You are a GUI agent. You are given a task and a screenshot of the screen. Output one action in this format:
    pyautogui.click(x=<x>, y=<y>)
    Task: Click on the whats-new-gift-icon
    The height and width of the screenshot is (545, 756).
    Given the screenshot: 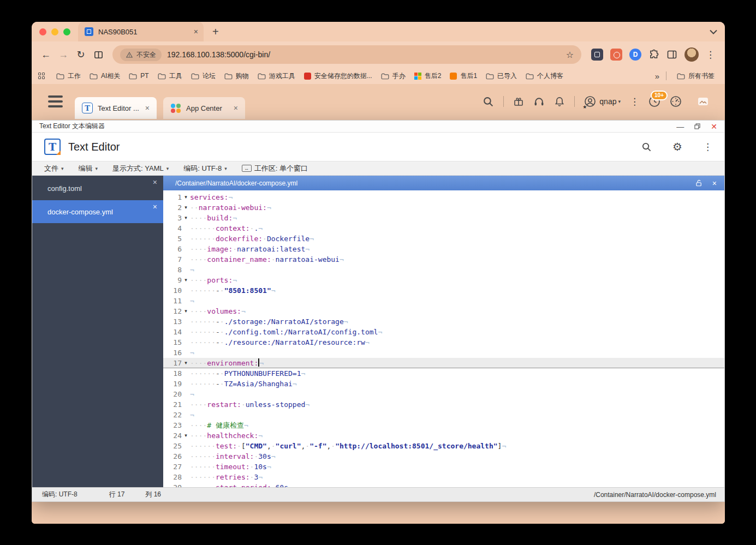 What is the action you would take?
    pyautogui.click(x=519, y=101)
    